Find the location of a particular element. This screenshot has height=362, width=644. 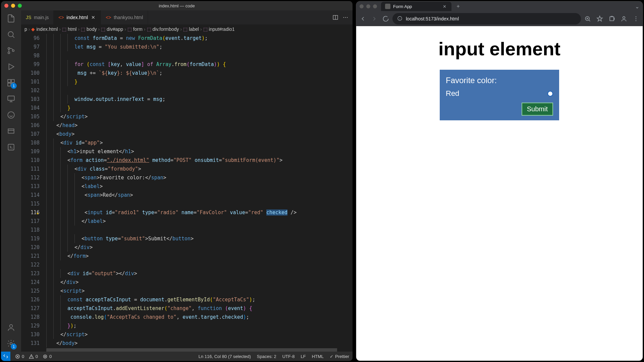

extensions-badge: 1 is located at coordinates (14, 86).